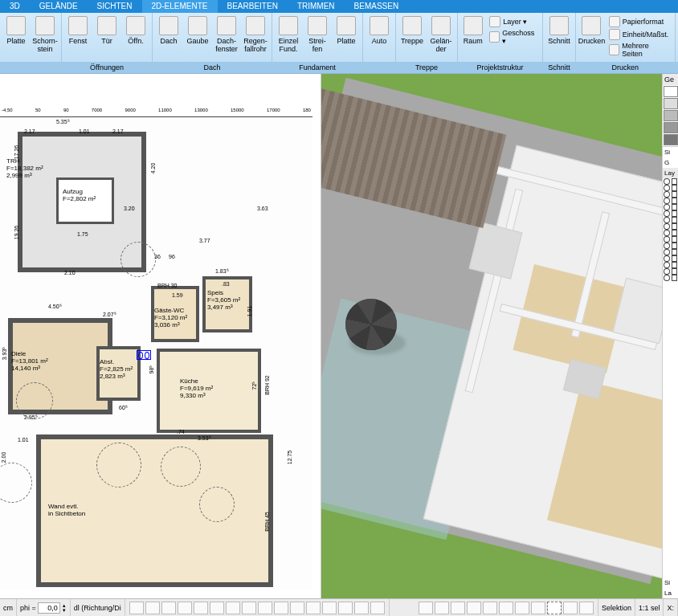 The width and height of the screenshot is (678, 616). I want to click on dl-field: dl (Richtung/Di, so click(98, 607).